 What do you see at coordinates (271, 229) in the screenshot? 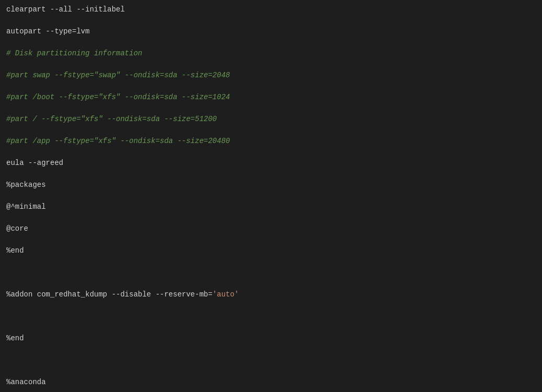
I see `terminal-line: @core` at bounding box center [271, 229].